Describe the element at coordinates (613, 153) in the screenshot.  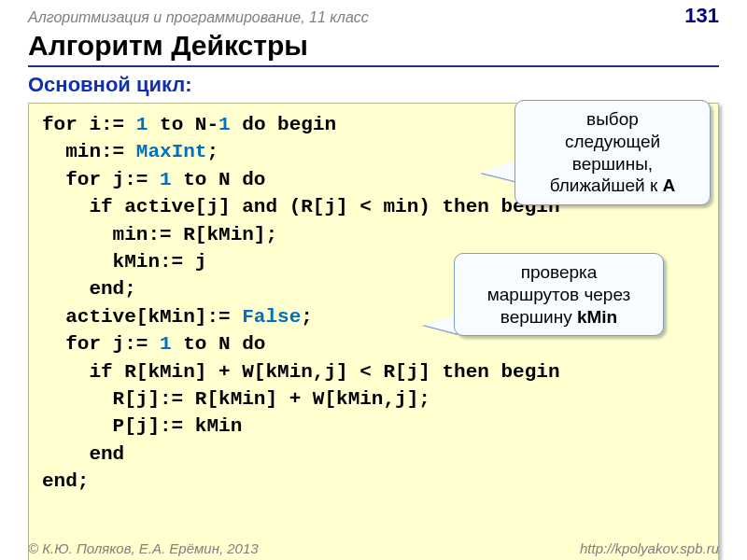
I see `callout-vertex-select: выбор следующей вершины, ближайшей к A` at that location.